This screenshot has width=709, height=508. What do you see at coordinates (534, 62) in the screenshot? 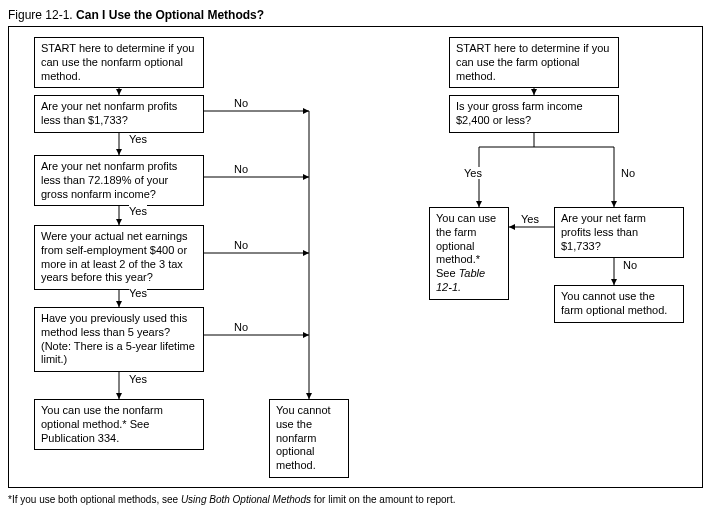
I see `right-start-box: START here to determine if you can use t…` at bounding box center [534, 62].